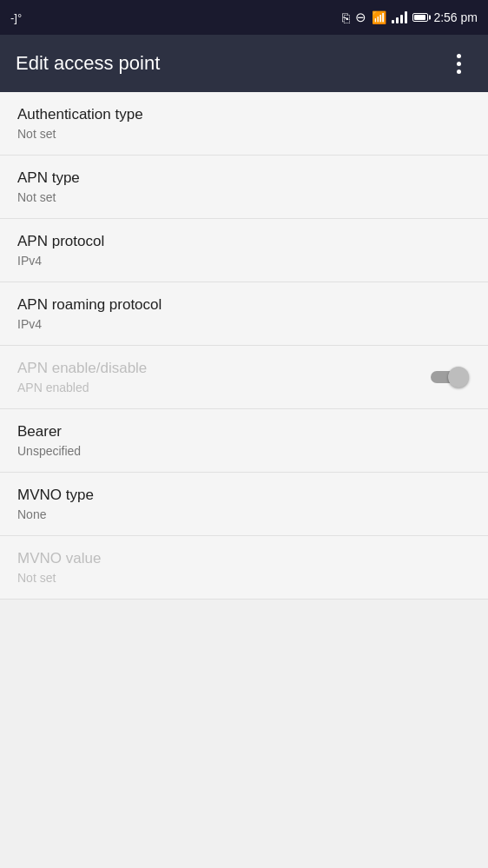  Describe the element at coordinates (244, 504) in the screenshot. I see `list-item-text-mvno-type: MVNO typeNone` at that location.